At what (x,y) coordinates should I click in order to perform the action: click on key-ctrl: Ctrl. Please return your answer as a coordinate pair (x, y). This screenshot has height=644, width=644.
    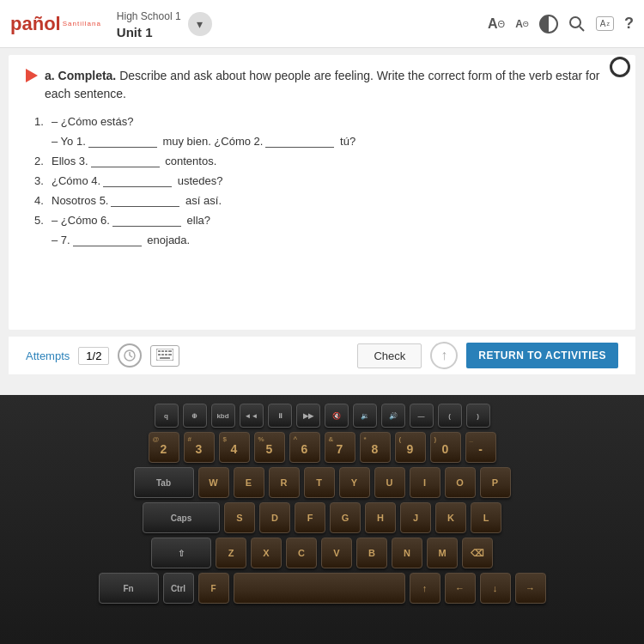
    Looking at the image, I should click on (179, 588).